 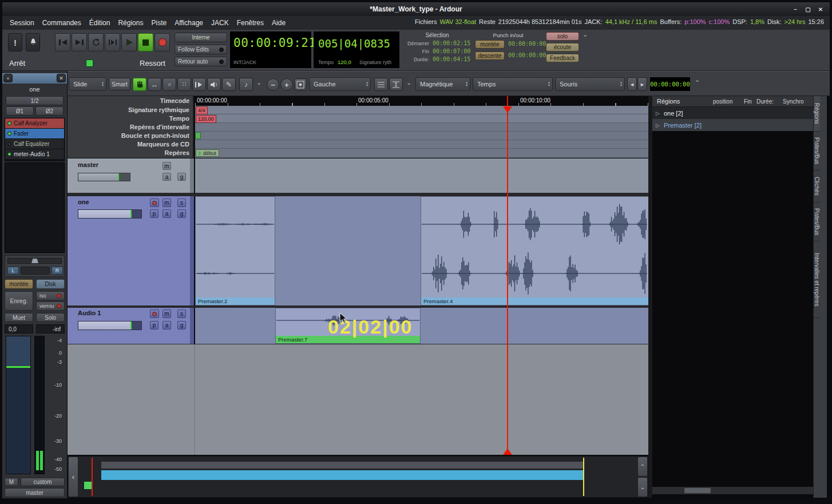 What do you see at coordinates (163, 42) in the screenshot?
I see `record-button` at bounding box center [163, 42].